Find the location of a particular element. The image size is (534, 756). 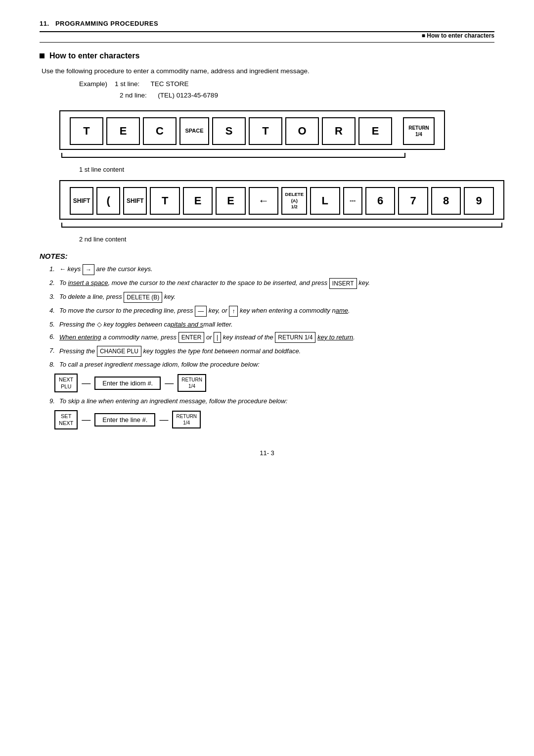

key-E2: E is located at coordinates (375, 131).